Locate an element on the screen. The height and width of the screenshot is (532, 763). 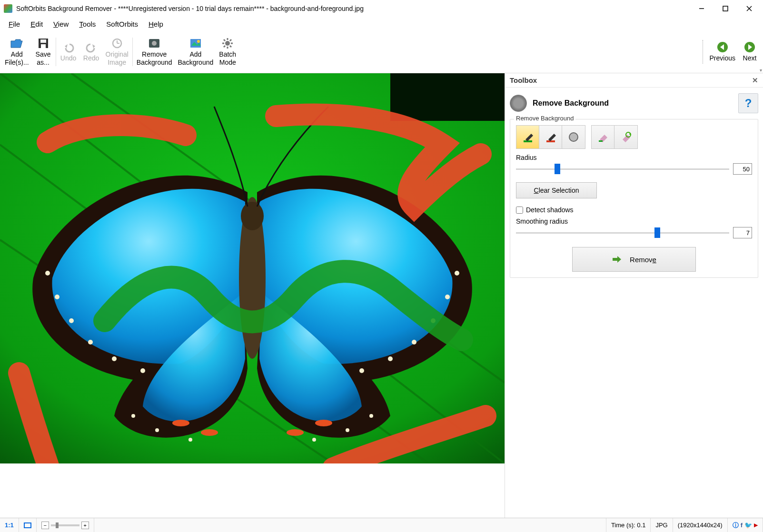
minimize-button is located at coordinates (702, 9).